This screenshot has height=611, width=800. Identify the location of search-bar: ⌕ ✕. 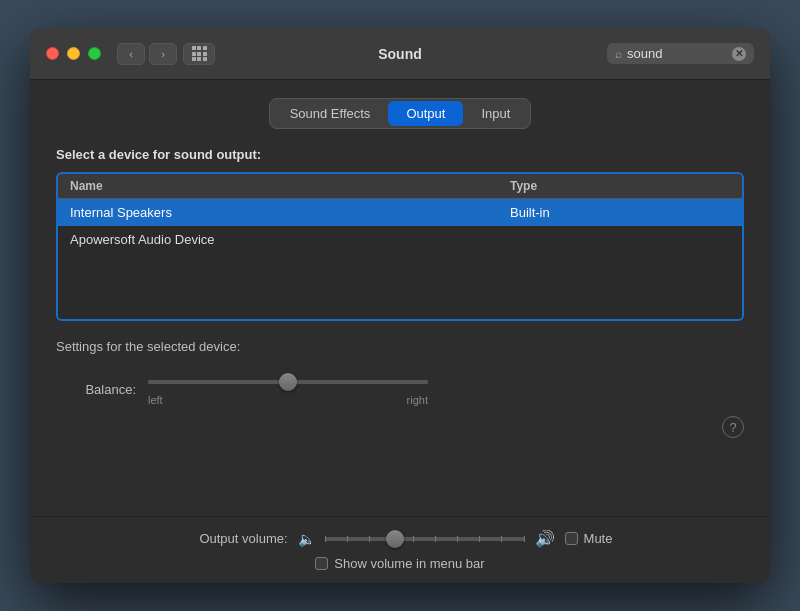
(680, 54).